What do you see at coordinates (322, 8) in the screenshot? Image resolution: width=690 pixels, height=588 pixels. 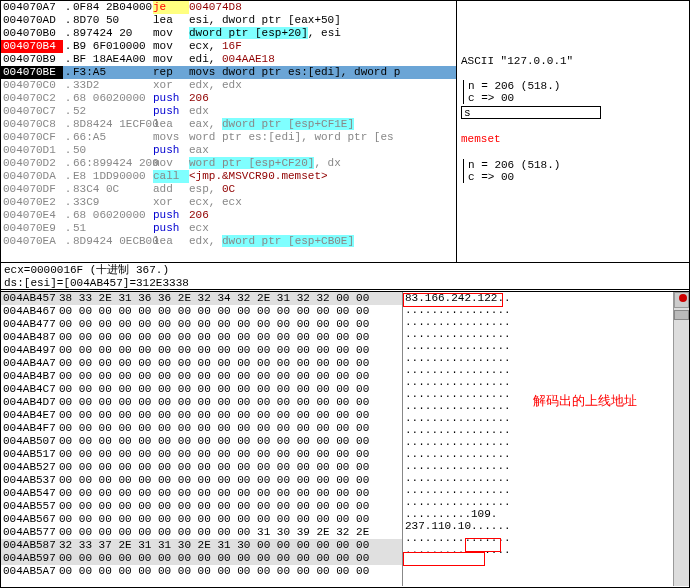 I see `operands: 004074D8` at bounding box center [322, 8].